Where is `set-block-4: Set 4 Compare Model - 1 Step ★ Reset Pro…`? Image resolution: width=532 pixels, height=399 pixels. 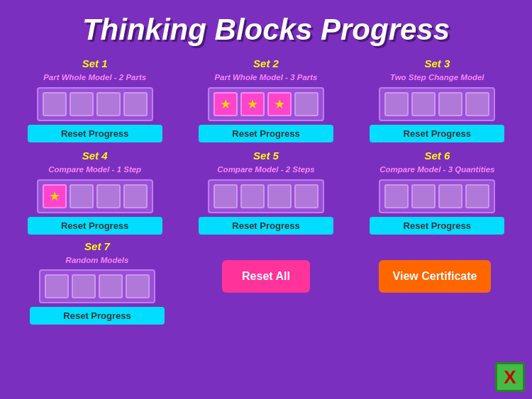
set-block-4: Set 4 Compare Model - 1 Step ★ Reset Pro… is located at coordinates (95, 192).